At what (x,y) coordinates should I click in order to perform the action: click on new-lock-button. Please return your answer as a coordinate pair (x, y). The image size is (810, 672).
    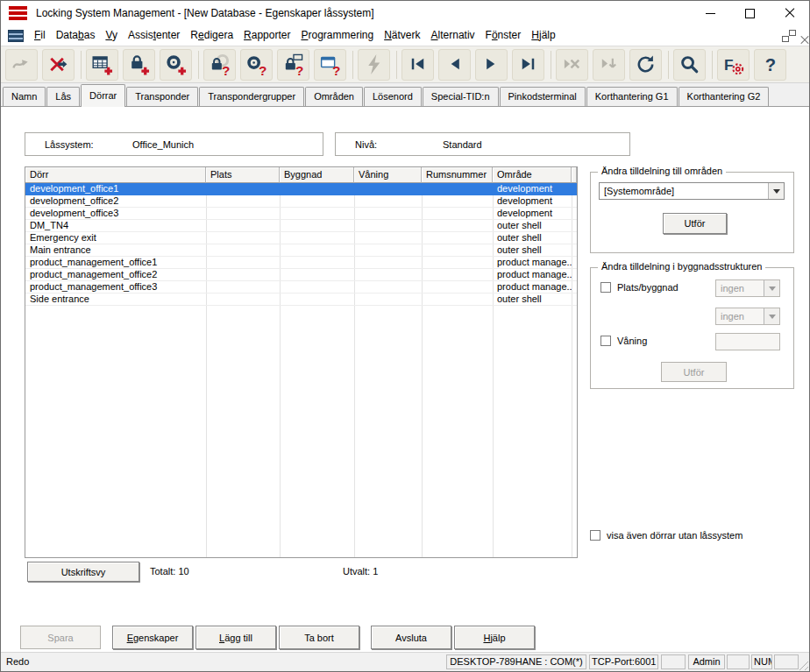
    Looking at the image, I should click on (139, 65).